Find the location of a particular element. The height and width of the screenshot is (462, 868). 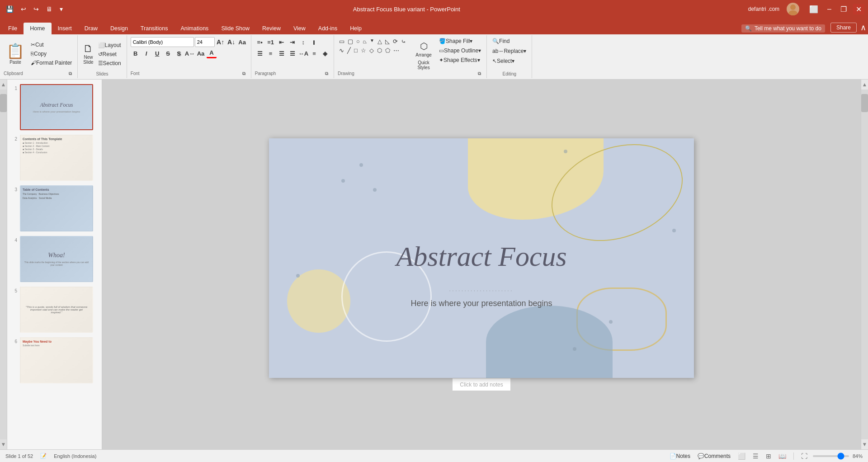

layout-button: ⬜ Layout is located at coordinates (109, 45).